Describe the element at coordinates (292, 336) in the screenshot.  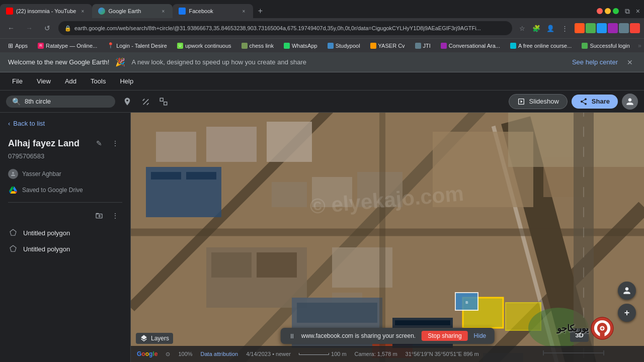
I see `screen-share-icon: ⏸` at that location.